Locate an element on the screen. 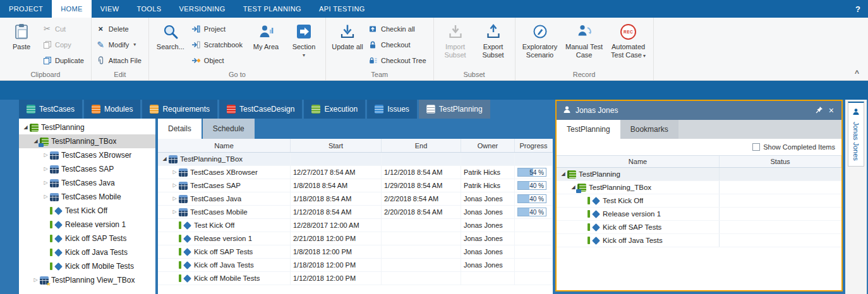  my-area-button: My Area is located at coordinates (266, 35).